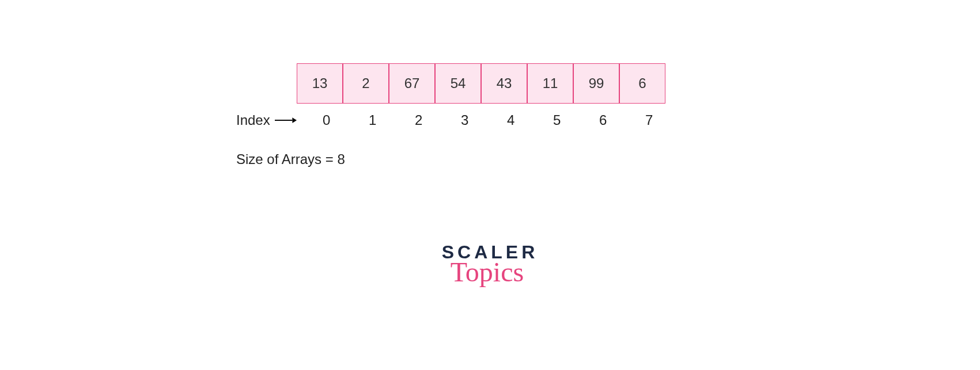  Describe the element at coordinates (286, 120) in the screenshot. I see `arrow-right-icon` at that location.